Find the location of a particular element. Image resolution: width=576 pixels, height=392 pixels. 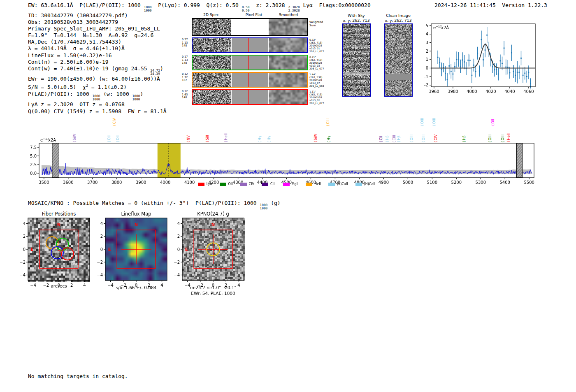

2d-row-weights-label: 0.121.72167 is located at coordinates (186, 77).